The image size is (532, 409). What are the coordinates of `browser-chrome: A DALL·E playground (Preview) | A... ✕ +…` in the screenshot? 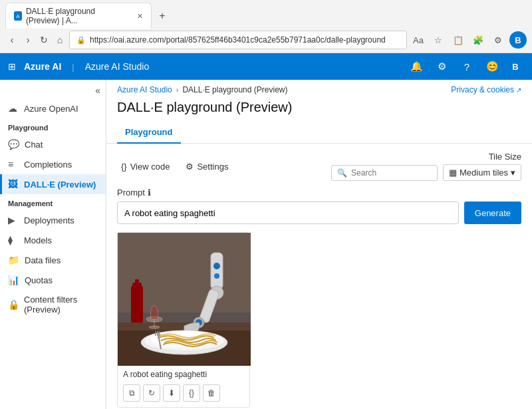 It's located at (266, 27).